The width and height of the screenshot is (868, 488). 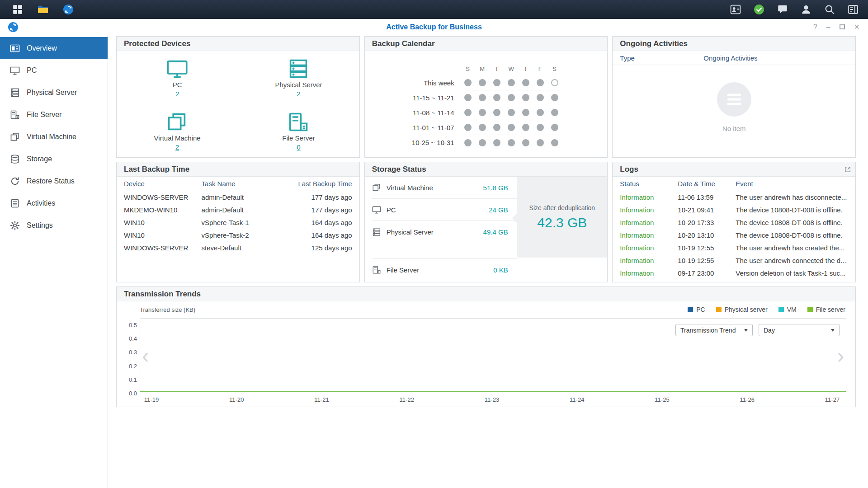 What do you see at coordinates (735, 235) in the screenshot?
I see `log-row: Information 10-20 13:10 The device 10808…` at bounding box center [735, 235].